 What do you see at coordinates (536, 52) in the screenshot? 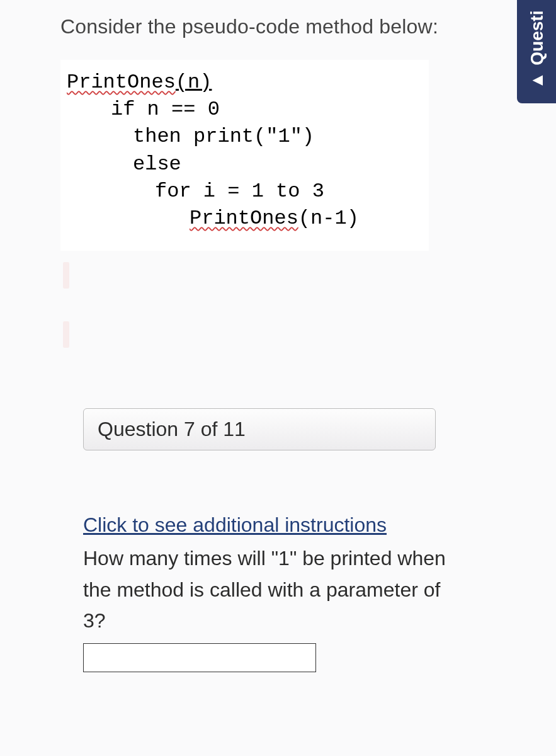
I see `question-nav-tab: ▲ Questi` at bounding box center [536, 52].